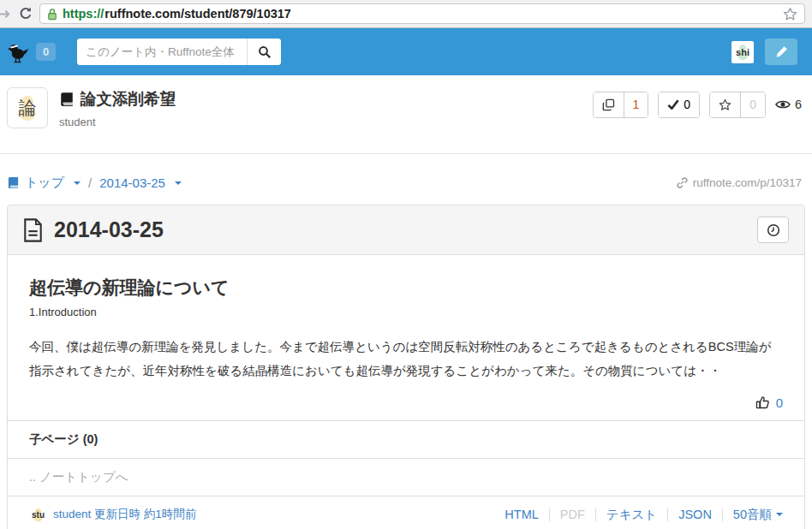  I want to click on breadcrumb-page-label: 2014-03-25, so click(132, 183).